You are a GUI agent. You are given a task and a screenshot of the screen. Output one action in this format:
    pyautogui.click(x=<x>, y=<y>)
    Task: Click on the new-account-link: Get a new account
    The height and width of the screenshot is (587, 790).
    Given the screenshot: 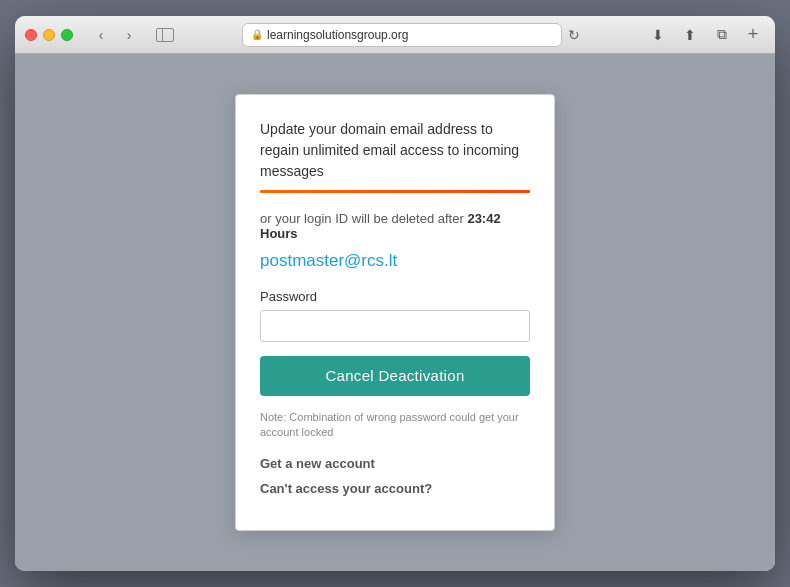 What is the action you would take?
    pyautogui.click(x=395, y=464)
    